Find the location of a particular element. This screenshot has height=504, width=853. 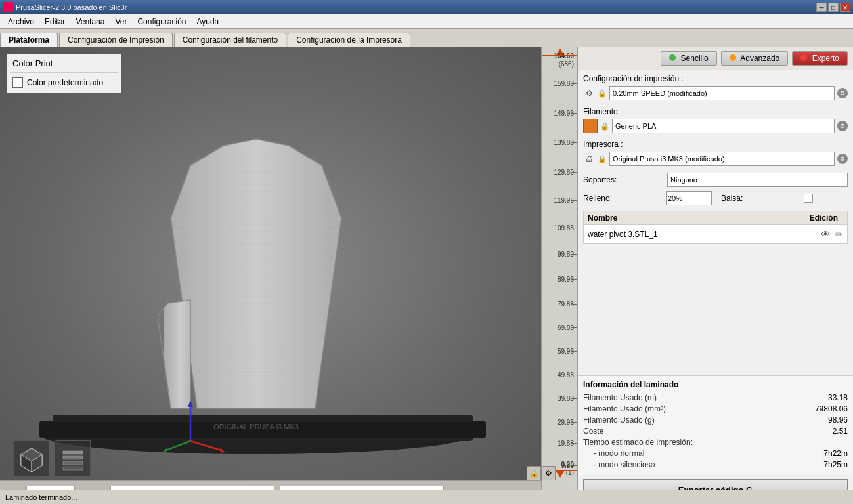

impresora-icon: 🖨 is located at coordinates (589, 159).